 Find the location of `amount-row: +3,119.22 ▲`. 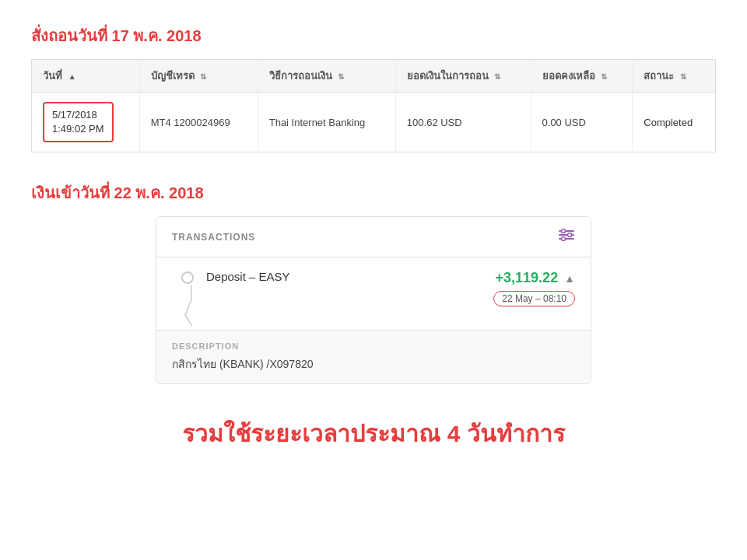

amount-row: +3,119.22 ▲ is located at coordinates (535, 278).